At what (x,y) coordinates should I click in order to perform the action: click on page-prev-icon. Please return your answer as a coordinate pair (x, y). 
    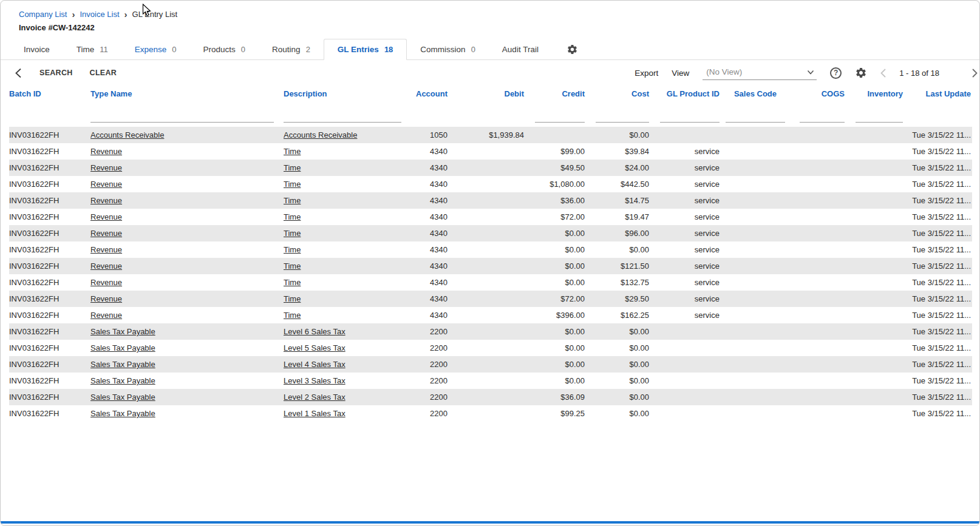
    Looking at the image, I should click on (883, 73).